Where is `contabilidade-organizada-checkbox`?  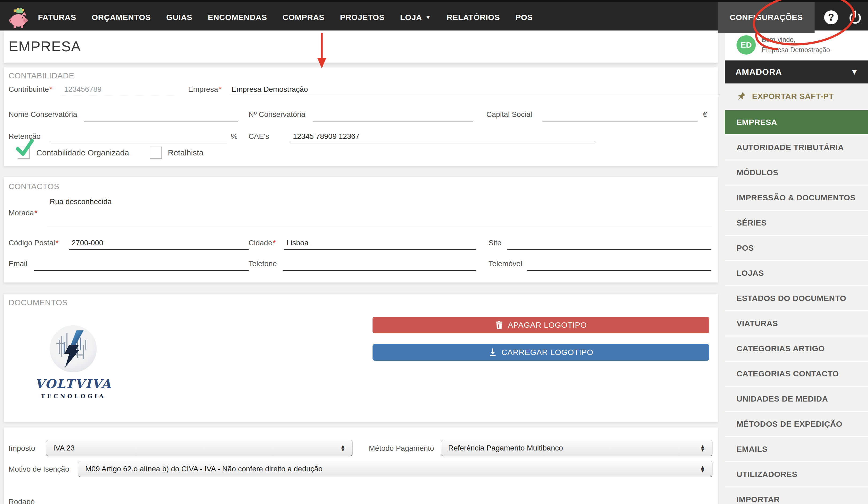 contabilidade-organizada-checkbox is located at coordinates (24, 153).